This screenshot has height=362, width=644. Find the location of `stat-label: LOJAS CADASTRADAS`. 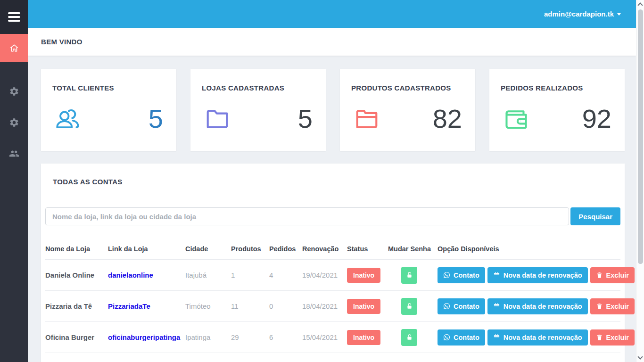

stat-label: LOJAS CADASTRADAS is located at coordinates (258, 88).